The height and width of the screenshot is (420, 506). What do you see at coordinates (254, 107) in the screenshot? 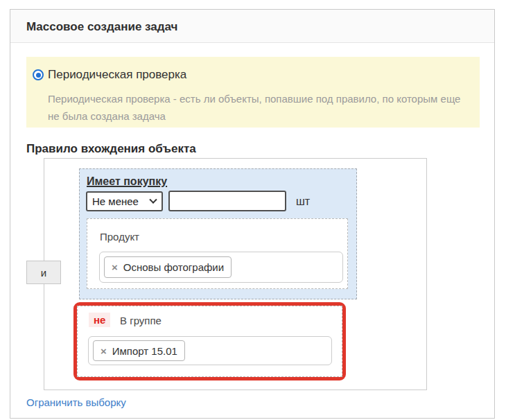
I see `periodic-check-description: Периодическая проверка - есть ли объекты…` at bounding box center [254, 107].